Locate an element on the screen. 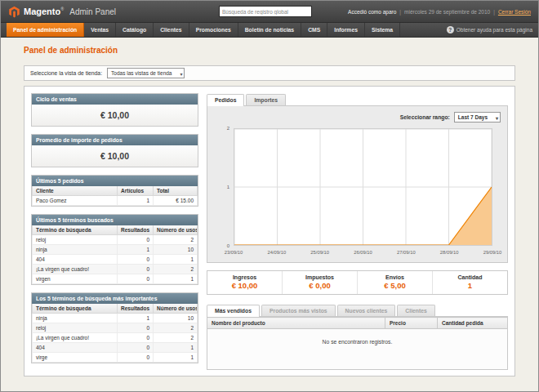 The image size is (539, 392). search-term-row: virgen 0 1 is located at coordinates (115, 279).